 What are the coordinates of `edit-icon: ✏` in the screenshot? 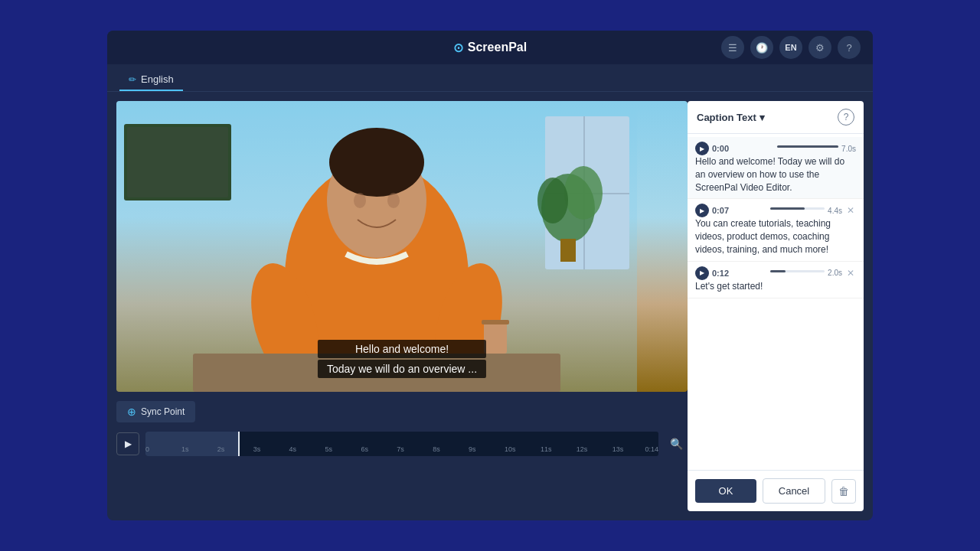 It's located at (132, 80).